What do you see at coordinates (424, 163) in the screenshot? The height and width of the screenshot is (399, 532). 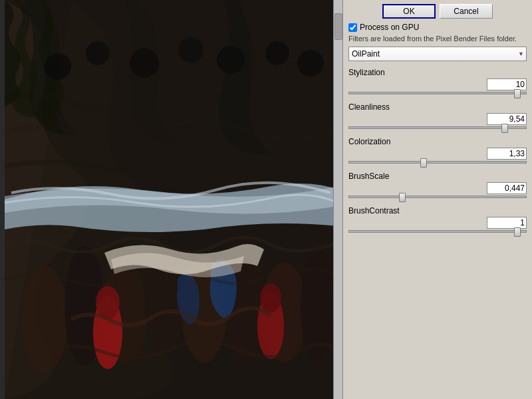 I see `colorization-slider-thumb` at bounding box center [424, 163].